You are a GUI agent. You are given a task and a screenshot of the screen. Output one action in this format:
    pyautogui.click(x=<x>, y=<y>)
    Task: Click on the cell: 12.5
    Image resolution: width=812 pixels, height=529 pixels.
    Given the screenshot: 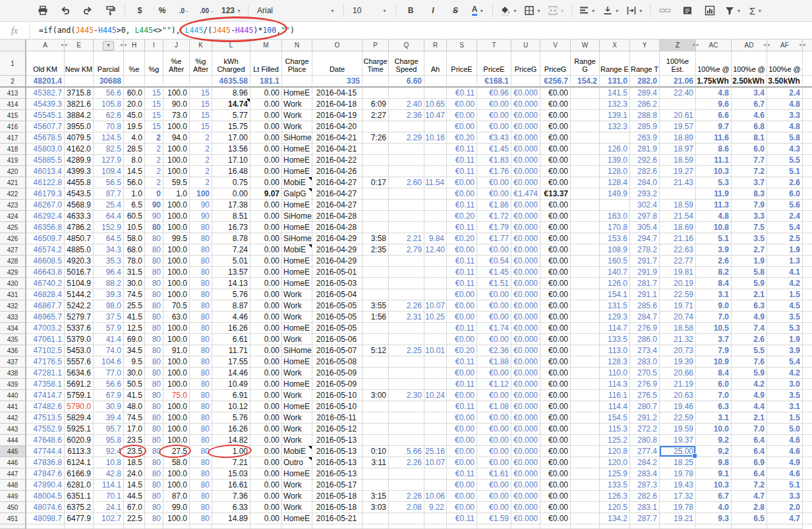 What is the action you would take?
    pyautogui.click(x=134, y=328)
    